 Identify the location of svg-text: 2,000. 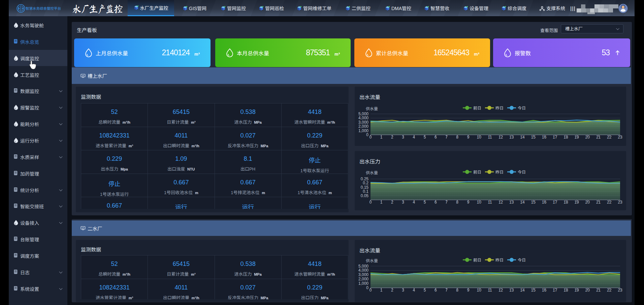
(363, 279).